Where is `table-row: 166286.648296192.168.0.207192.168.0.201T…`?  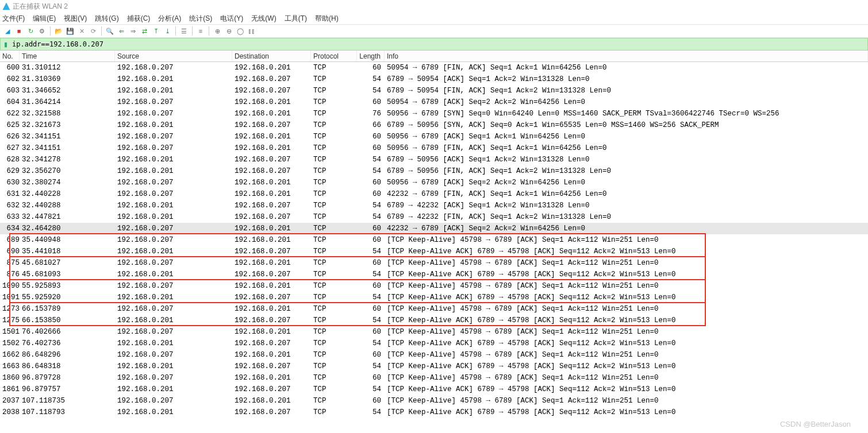 table-row: 166286.648296192.168.0.207192.168.0.201T… is located at coordinates (434, 355).